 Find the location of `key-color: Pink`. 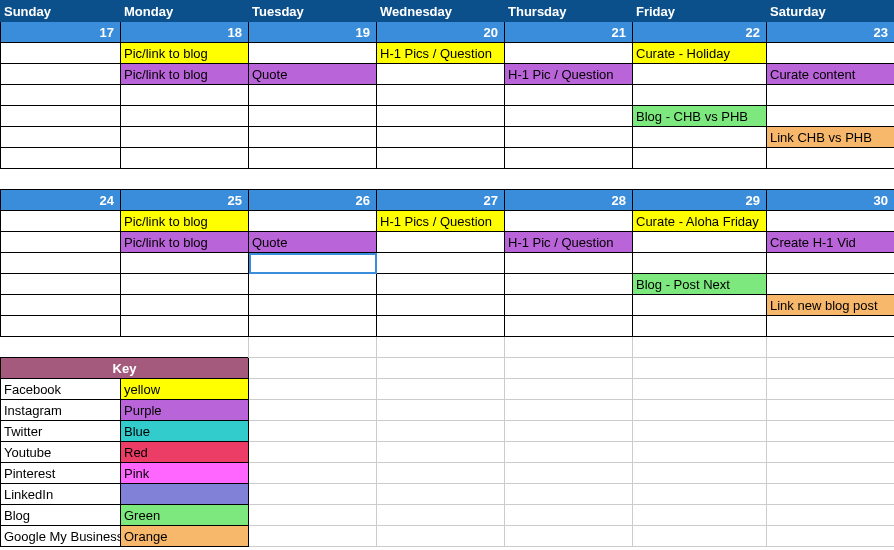

key-color: Pink is located at coordinates (185, 474).